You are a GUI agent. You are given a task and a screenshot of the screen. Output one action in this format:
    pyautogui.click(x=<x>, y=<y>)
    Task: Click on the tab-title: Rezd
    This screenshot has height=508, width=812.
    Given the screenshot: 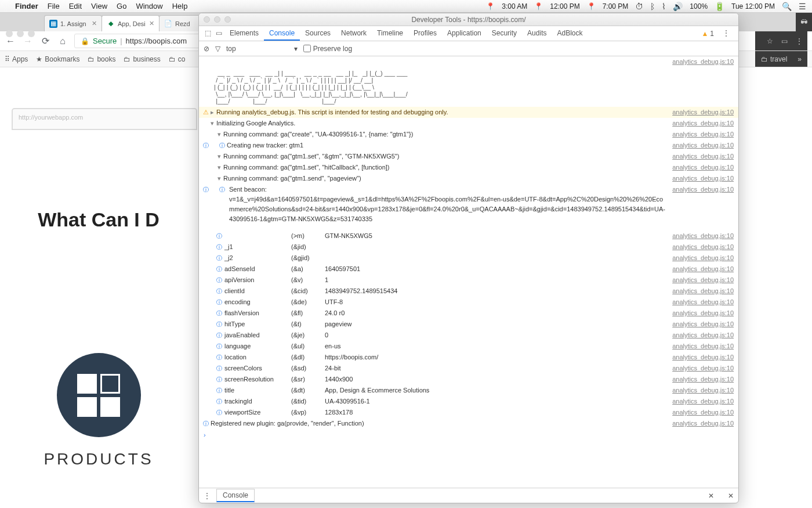 What is the action you would take?
    pyautogui.click(x=183, y=24)
    